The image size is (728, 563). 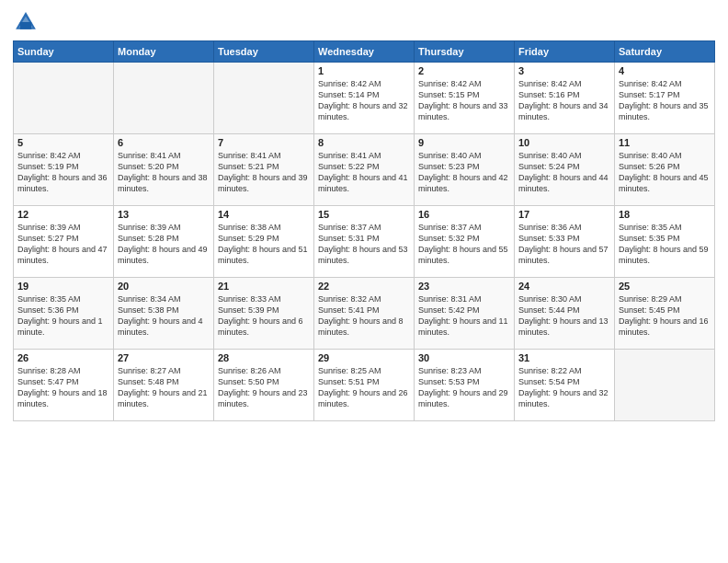 What do you see at coordinates (63, 173) in the screenshot?
I see `cell-content: Sunrise: 8:42 AMSunset: 5:19 PMDaylight:…` at bounding box center [63, 173].